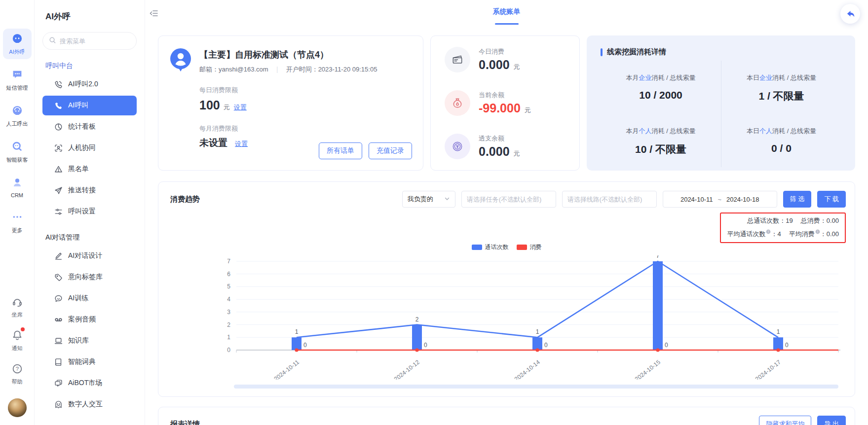 The image size is (868, 425). I want to click on sidebar-item-digital-human: 数字人交互, so click(90, 404).